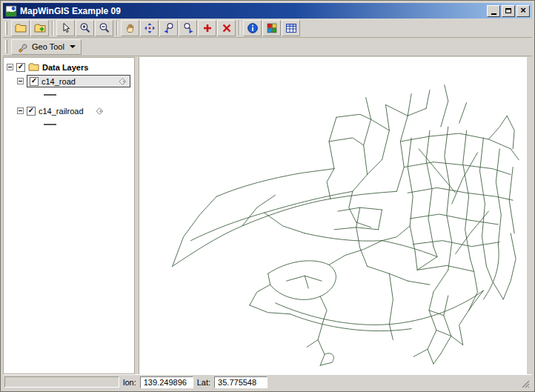  Describe the element at coordinates (75, 82) in the screenshot. I see `tree-node-c14-road: c14_road` at that location.